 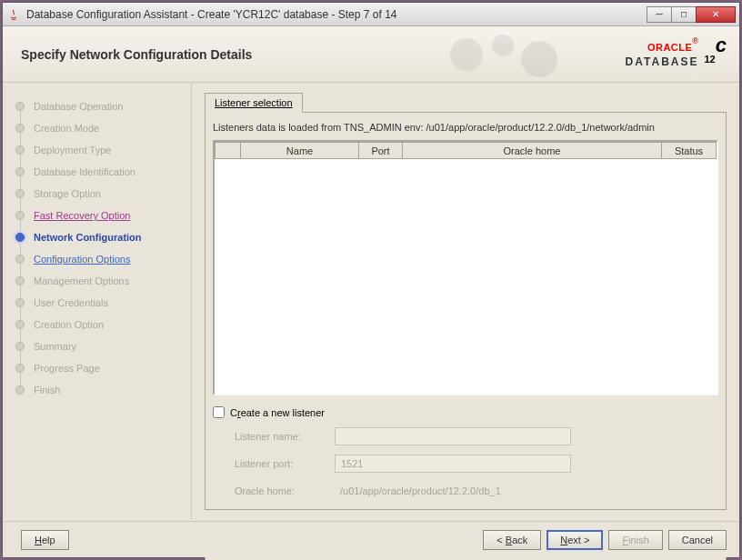 I want to click on step-label: User Credentials, so click(x=71, y=303).